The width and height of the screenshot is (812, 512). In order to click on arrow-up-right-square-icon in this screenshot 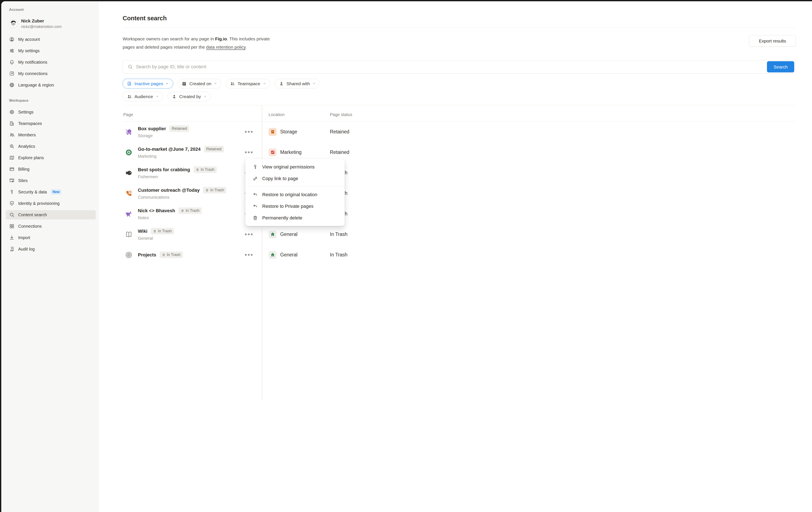, I will do `click(12, 73)`.